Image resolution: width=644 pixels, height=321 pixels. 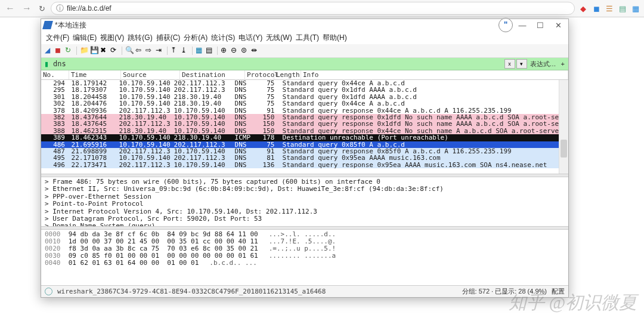 What do you see at coordinates (260, 75) in the screenshot?
I see `col-protocol: Protocol` at bounding box center [260, 75].